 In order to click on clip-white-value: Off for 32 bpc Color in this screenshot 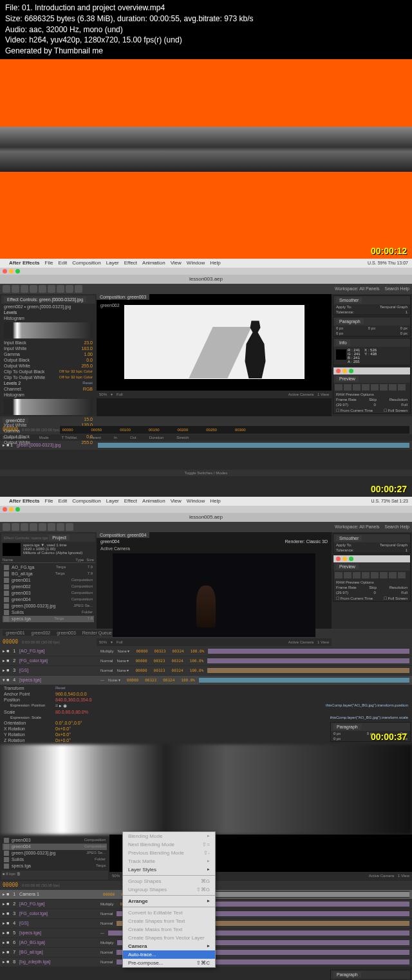, I will do `click(76, 377)`.